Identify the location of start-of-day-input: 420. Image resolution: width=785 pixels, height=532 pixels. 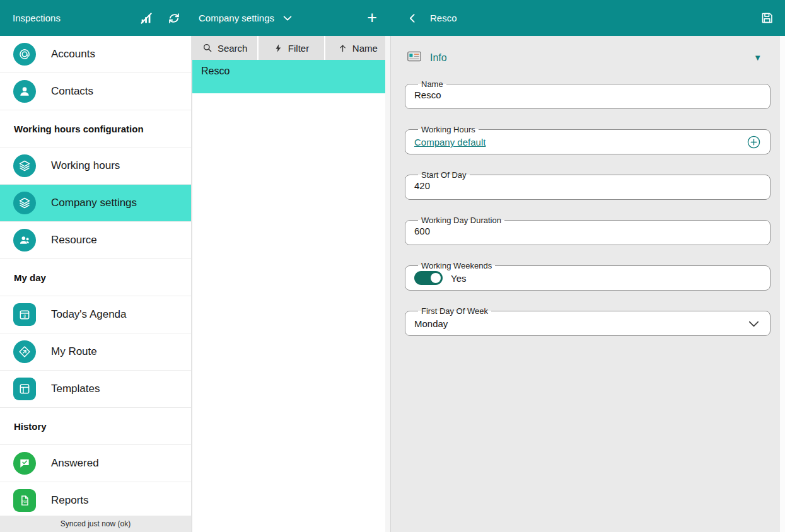
(588, 185).